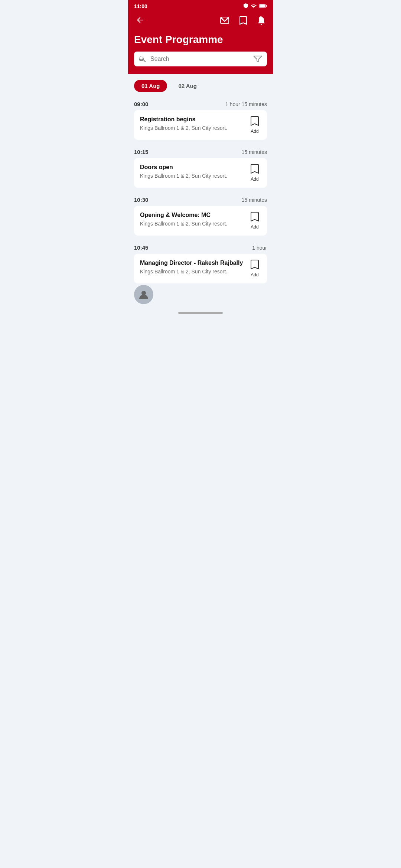 This screenshot has height=868, width=401. I want to click on event-duration-0: 1 hour 15 minutes, so click(246, 104).